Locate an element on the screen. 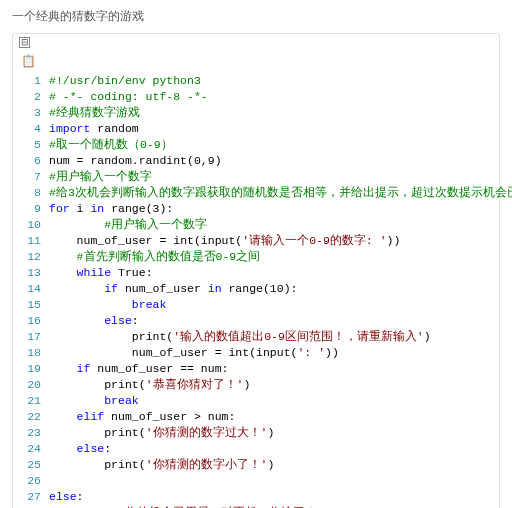  code-line: 20 print('恭喜你猜对了！') is located at coordinates (256, 385).